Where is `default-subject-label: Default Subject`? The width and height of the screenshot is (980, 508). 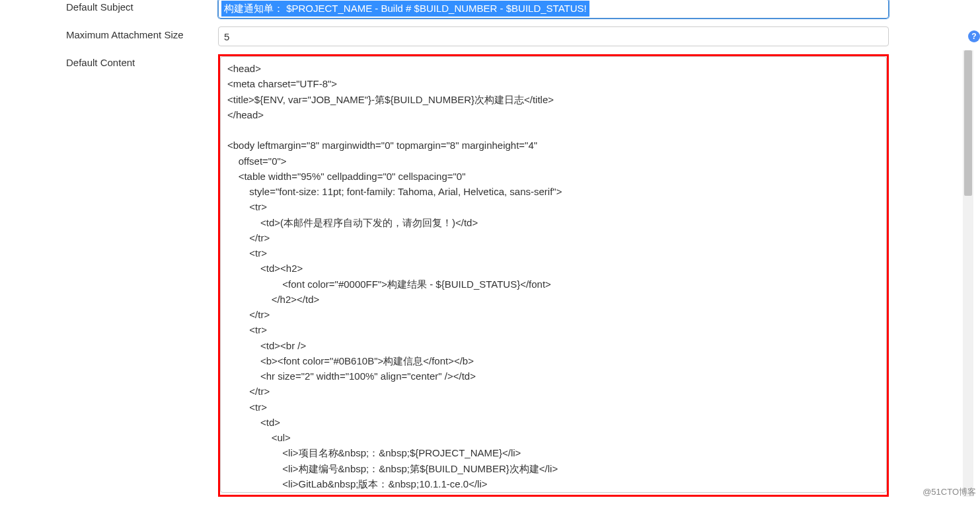
default-subject-label: Default Subject is located at coordinates (109, 7).